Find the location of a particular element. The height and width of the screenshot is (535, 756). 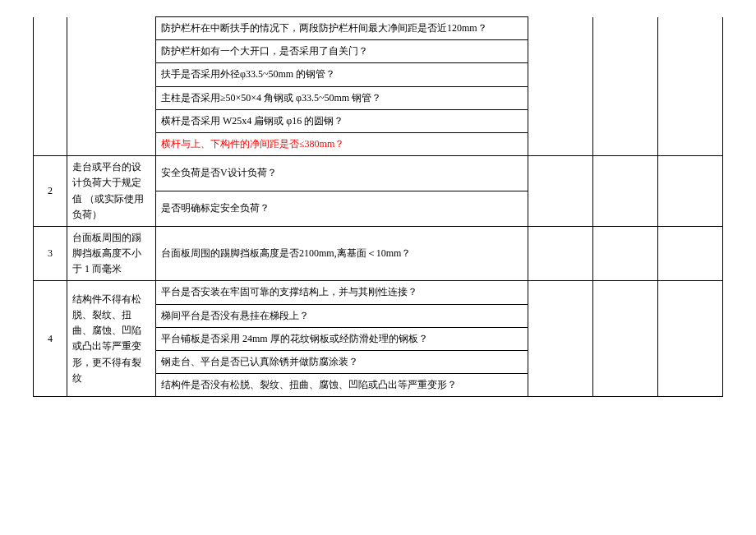

r3-e2 is located at coordinates (626, 253).